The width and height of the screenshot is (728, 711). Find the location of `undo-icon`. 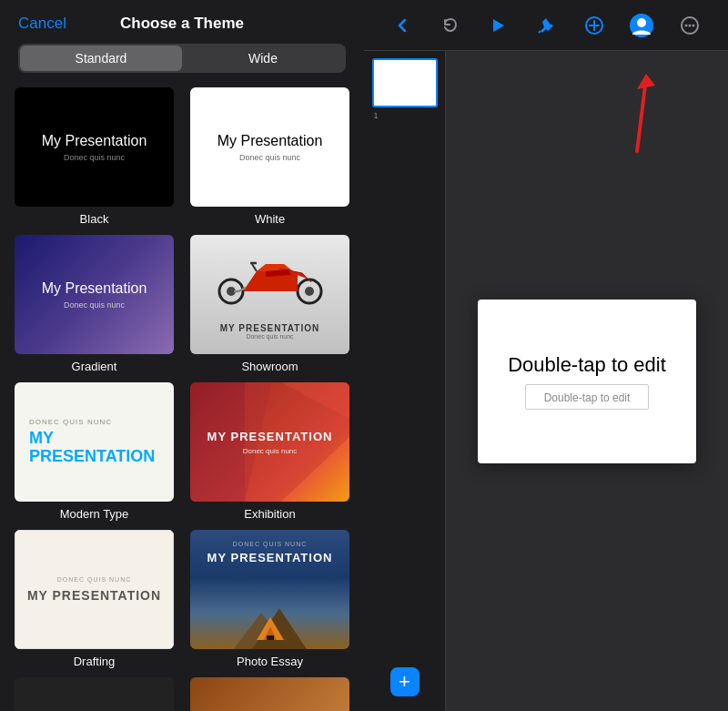

undo-icon is located at coordinates (450, 25).